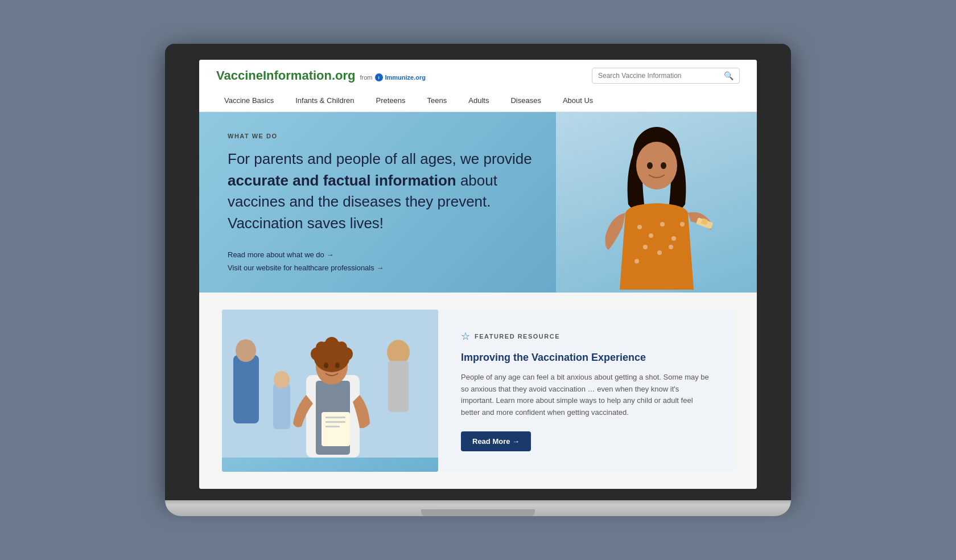 Image resolution: width=956 pixels, height=560 pixels. Describe the element at coordinates (657, 203) in the screenshot. I see `hero-person-illustration` at that location.